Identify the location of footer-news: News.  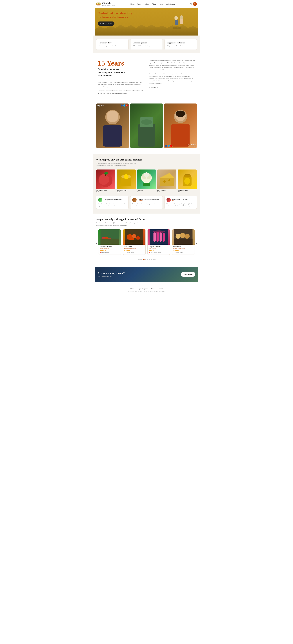
(153, 289).